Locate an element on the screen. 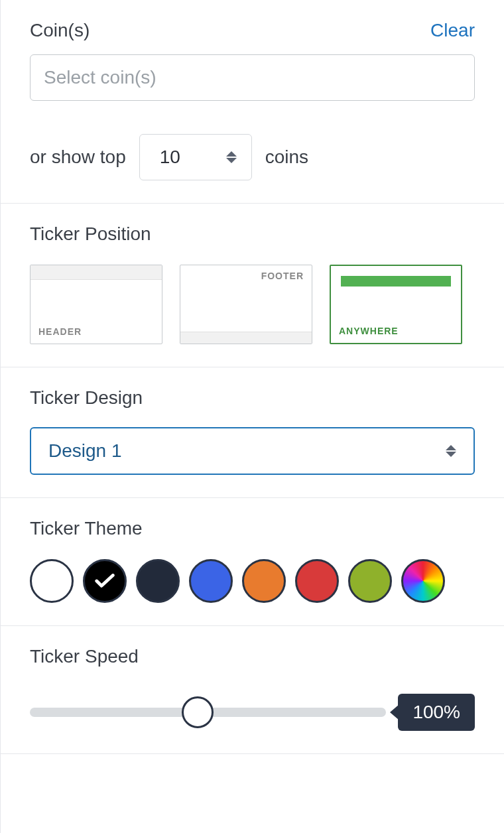 The height and width of the screenshot is (833, 504). theme-swatch-row is located at coordinates (252, 581).